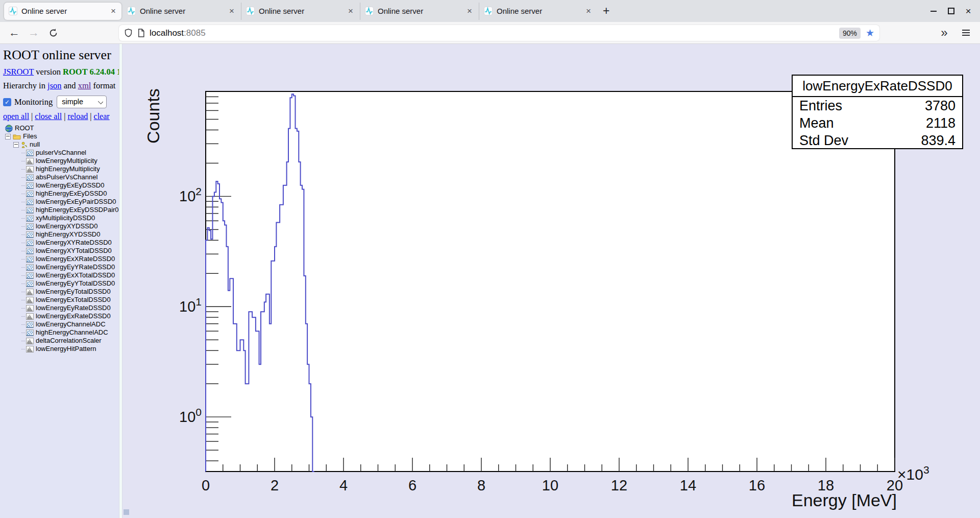 The image size is (980, 518). What do you see at coordinates (55, 86) in the screenshot?
I see `json-link: json` at bounding box center [55, 86].